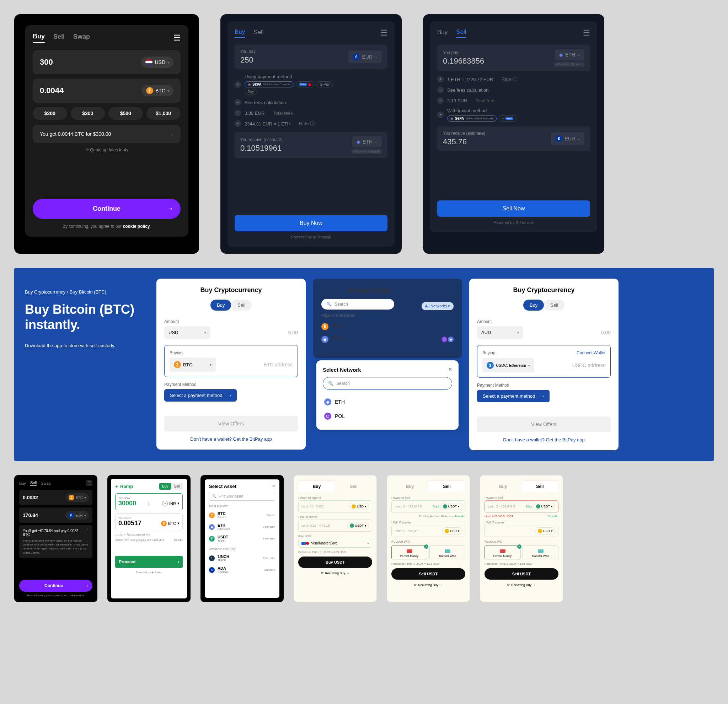 The image size is (728, 704). What do you see at coordinates (107, 62) in the screenshot?
I see `amount-input-row: 300 USD ▾` at bounding box center [107, 62].